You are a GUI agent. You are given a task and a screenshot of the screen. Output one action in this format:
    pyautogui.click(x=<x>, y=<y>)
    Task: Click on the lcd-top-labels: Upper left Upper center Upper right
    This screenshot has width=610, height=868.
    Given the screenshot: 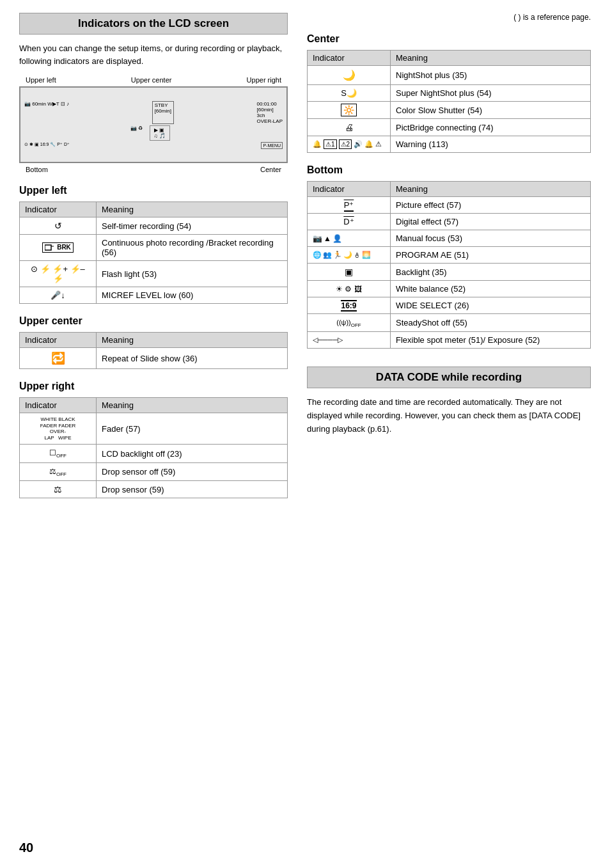 What is the action you would take?
    pyautogui.click(x=153, y=80)
    